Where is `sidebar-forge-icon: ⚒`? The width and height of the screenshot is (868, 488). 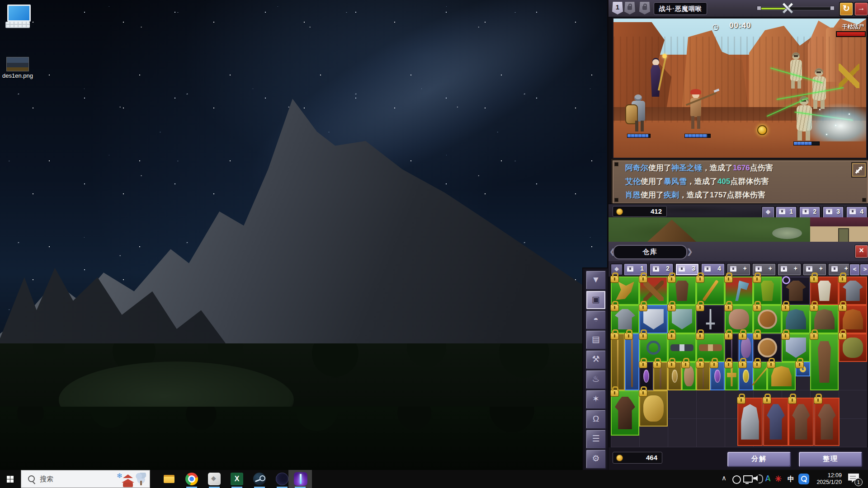 sidebar-forge-icon: ⚒ is located at coordinates (596, 360).